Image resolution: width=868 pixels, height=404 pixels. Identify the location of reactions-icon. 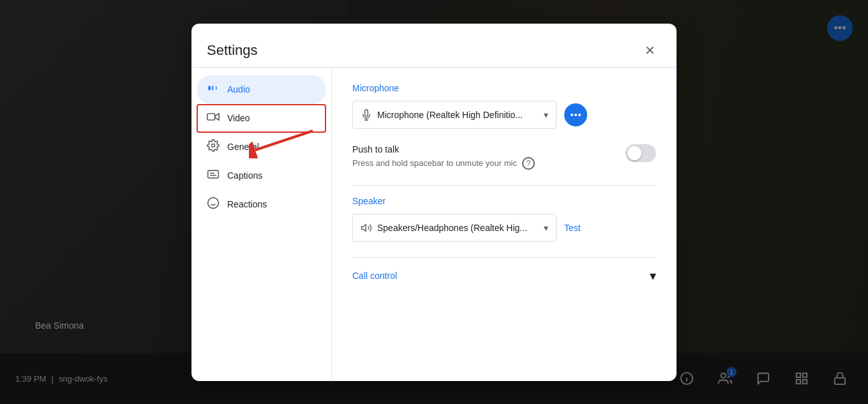
(213, 204).